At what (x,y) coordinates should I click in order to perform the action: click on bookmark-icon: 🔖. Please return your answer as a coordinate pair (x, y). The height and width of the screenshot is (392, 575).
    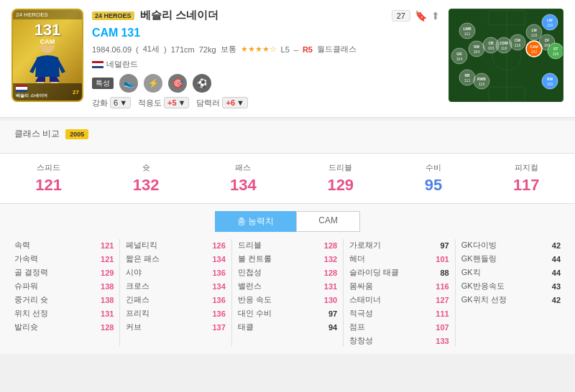
    Looking at the image, I should click on (421, 16).